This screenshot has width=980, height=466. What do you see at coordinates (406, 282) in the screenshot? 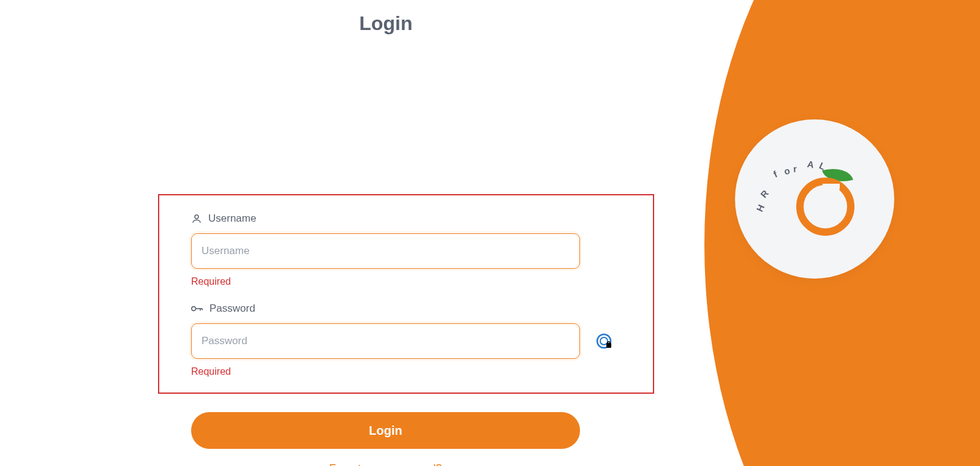
I see `username-error: Required` at bounding box center [406, 282].